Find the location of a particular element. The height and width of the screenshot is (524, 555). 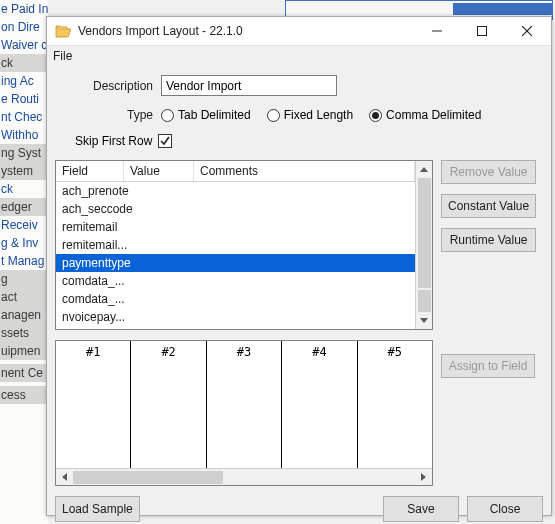

preview-col: #4 is located at coordinates (320, 404).